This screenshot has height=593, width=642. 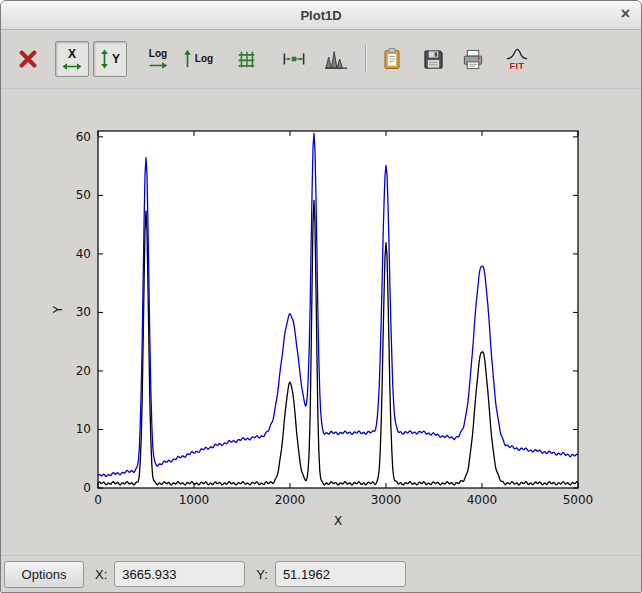 I want to click on y-log-button: Log, so click(x=198, y=59).